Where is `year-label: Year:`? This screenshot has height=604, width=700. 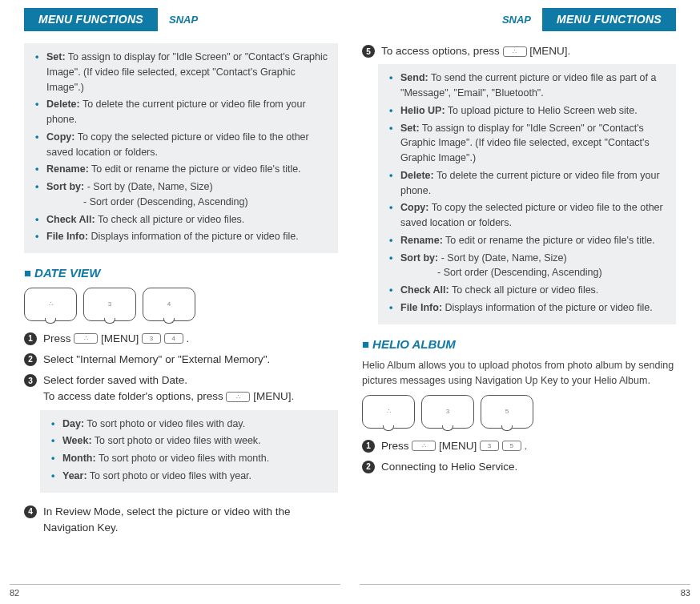 year-label: Year: is located at coordinates (75, 476).